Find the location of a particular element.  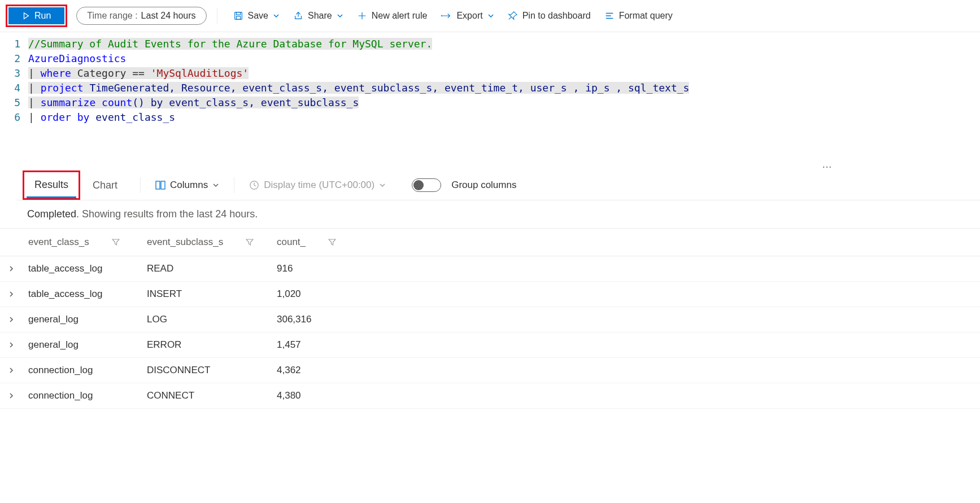

time-range-value: Last 24 hours is located at coordinates (168, 16).